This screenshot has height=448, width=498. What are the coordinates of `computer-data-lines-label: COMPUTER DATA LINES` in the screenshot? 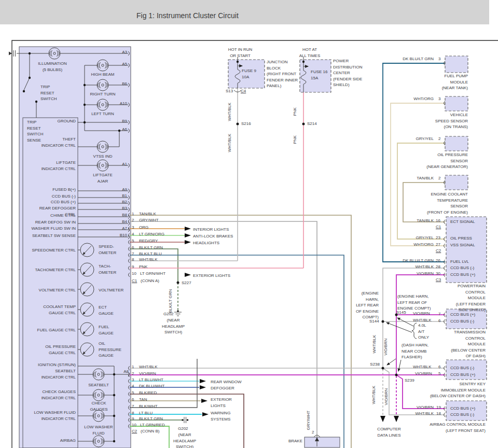 It's located at (389, 432).